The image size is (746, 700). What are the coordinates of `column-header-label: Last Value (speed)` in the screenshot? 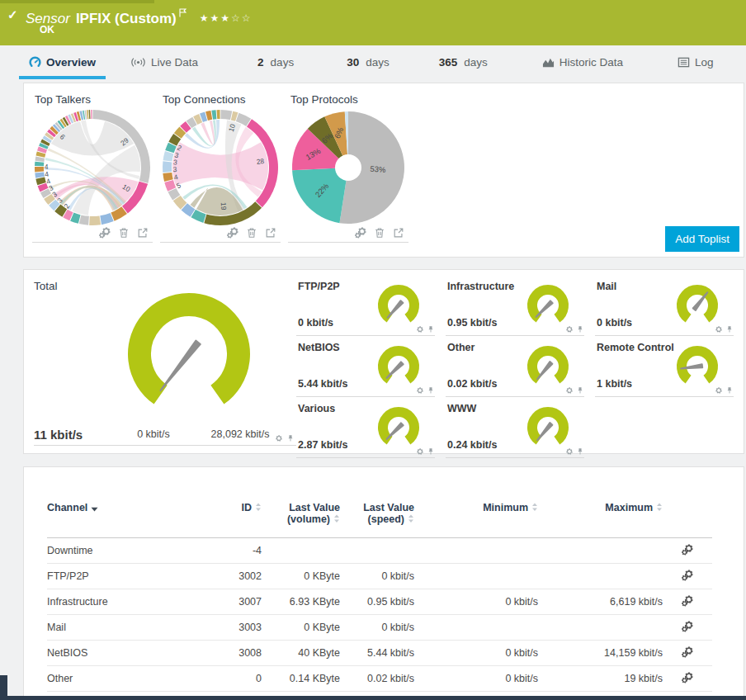 It's located at (389, 513).